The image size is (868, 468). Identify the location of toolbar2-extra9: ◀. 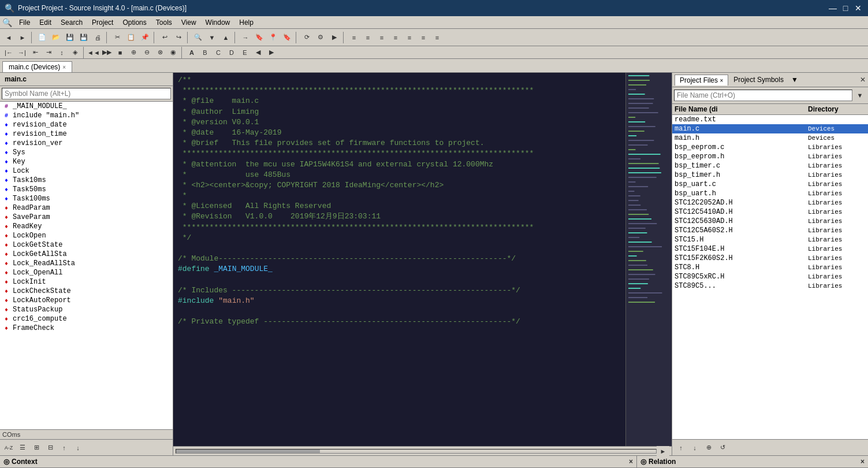
(258, 53).